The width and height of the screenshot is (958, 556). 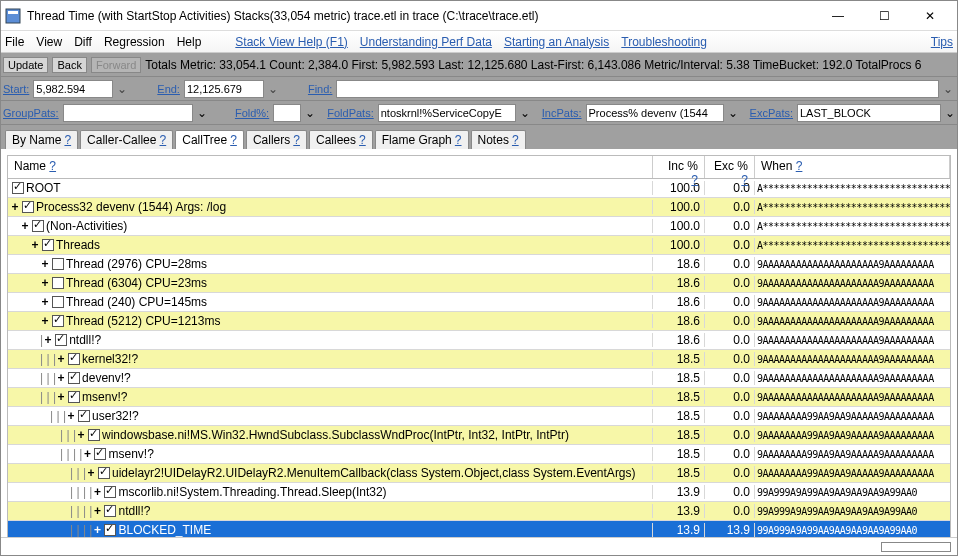 I want to click on back-button: Back, so click(x=69, y=65).